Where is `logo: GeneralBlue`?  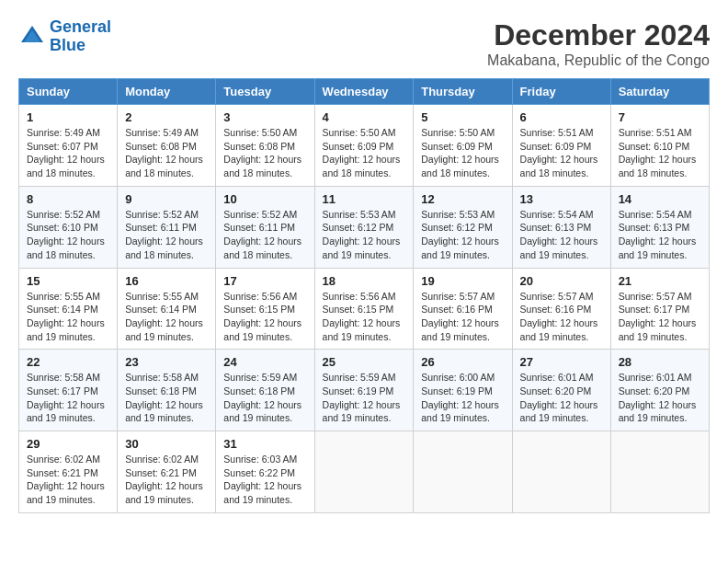 logo: GeneralBlue is located at coordinates (64, 37).